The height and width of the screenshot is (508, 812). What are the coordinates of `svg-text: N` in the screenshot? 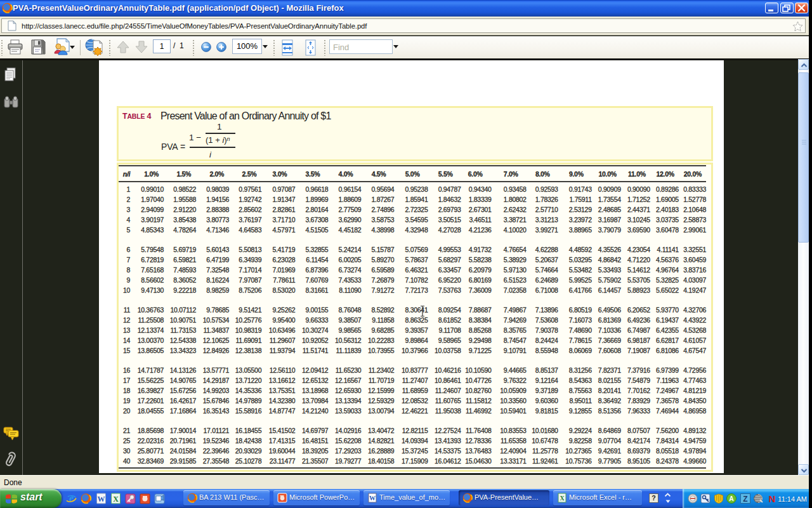 It's located at (773, 498).